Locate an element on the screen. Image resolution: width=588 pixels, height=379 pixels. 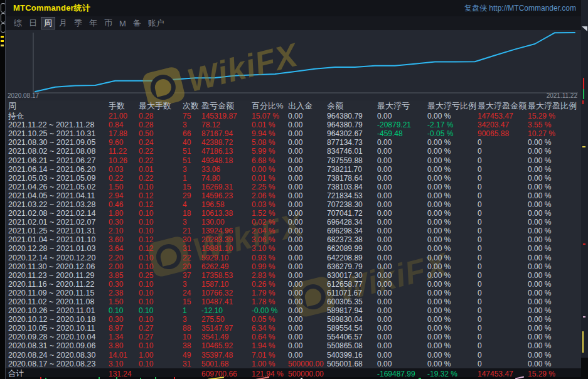
value-cell: 3541.49 is located at coordinates (227, 337).